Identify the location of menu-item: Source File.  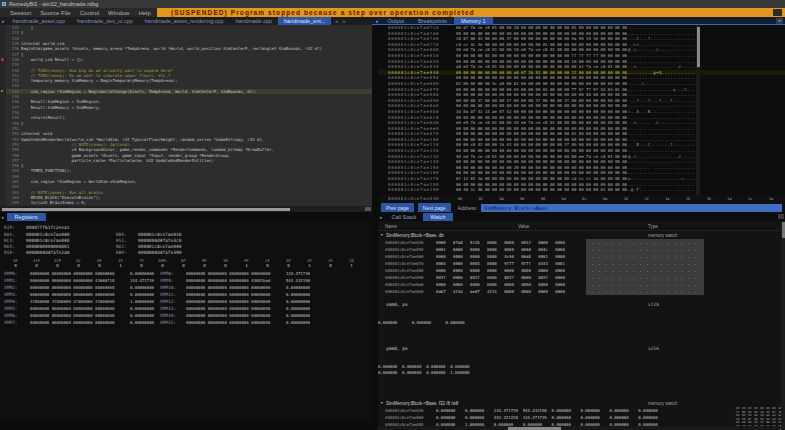
(55, 13).